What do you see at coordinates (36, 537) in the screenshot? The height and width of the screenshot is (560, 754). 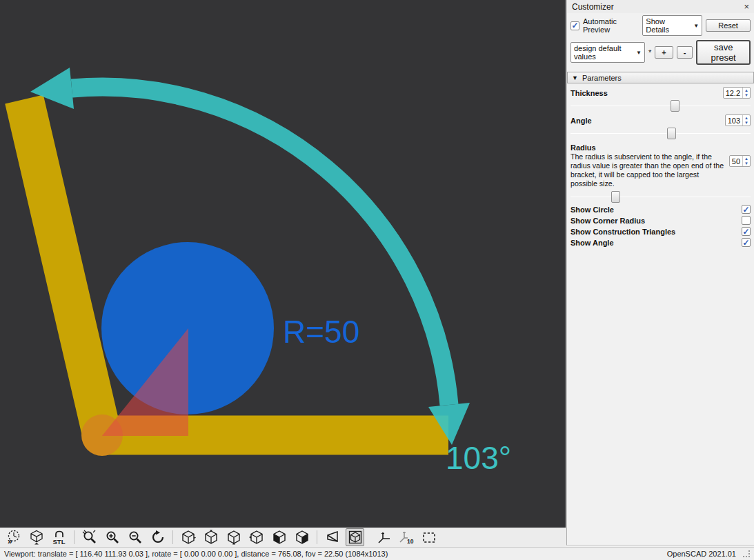 I see `render-icon` at bounding box center [36, 537].